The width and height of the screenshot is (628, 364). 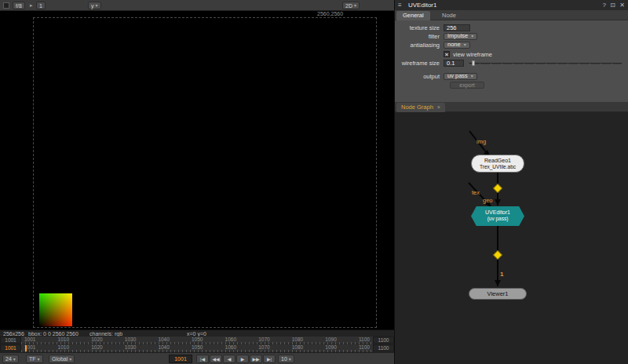 What do you see at coordinates (449, 16) in the screenshot?
I see `tab-node: Node` at bounding box center [449, 16].